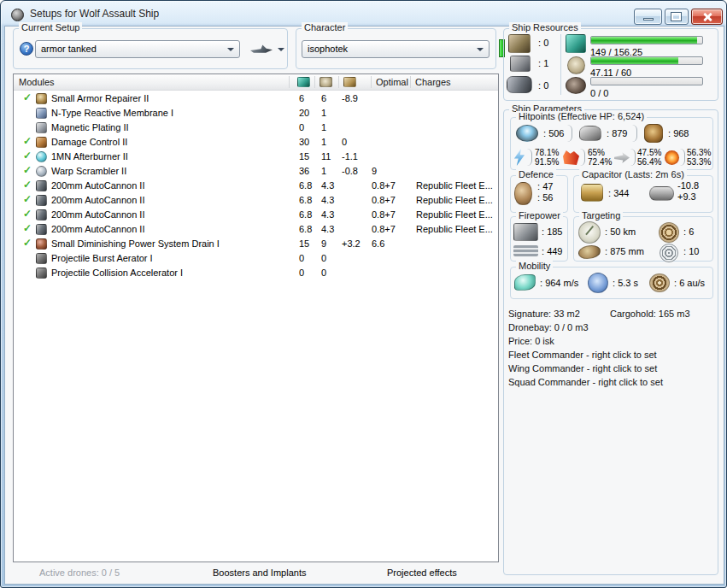 Image resolution: width=727 pixels, height=588 pixels. I want to click on boosters-implants-section: Boosters and Implants, so click(260, 573).